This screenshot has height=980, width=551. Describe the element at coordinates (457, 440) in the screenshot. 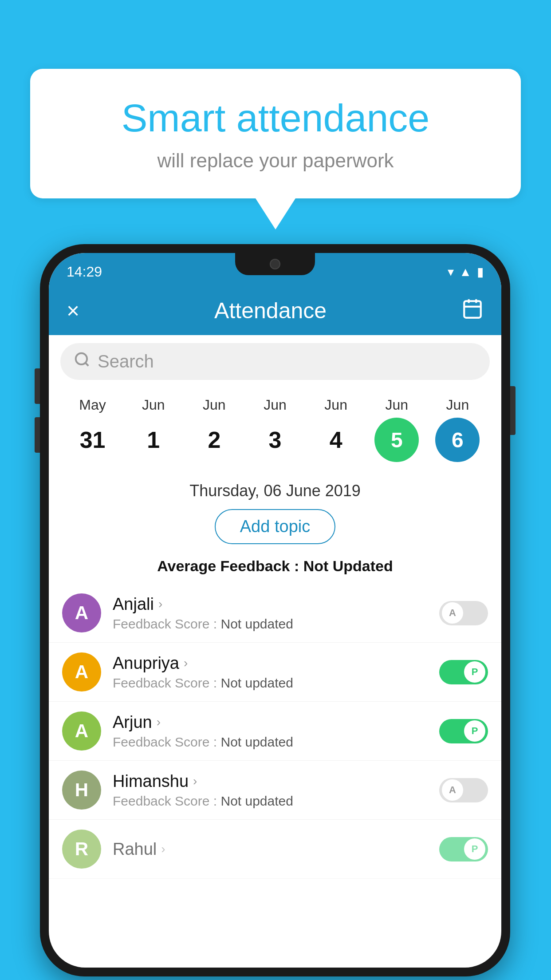

I see `calendar-day-6-selected: 6` at that location.